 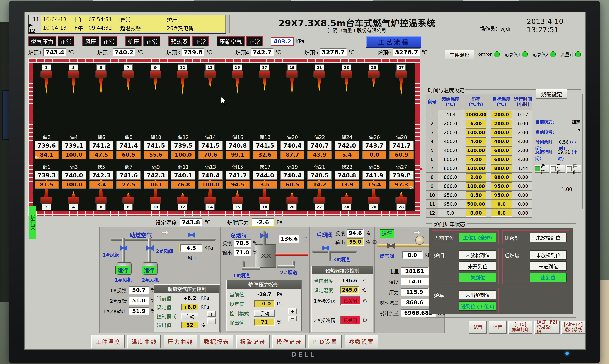 I want to click on mode-button-停止: 停止, so click(x=574, y=169).